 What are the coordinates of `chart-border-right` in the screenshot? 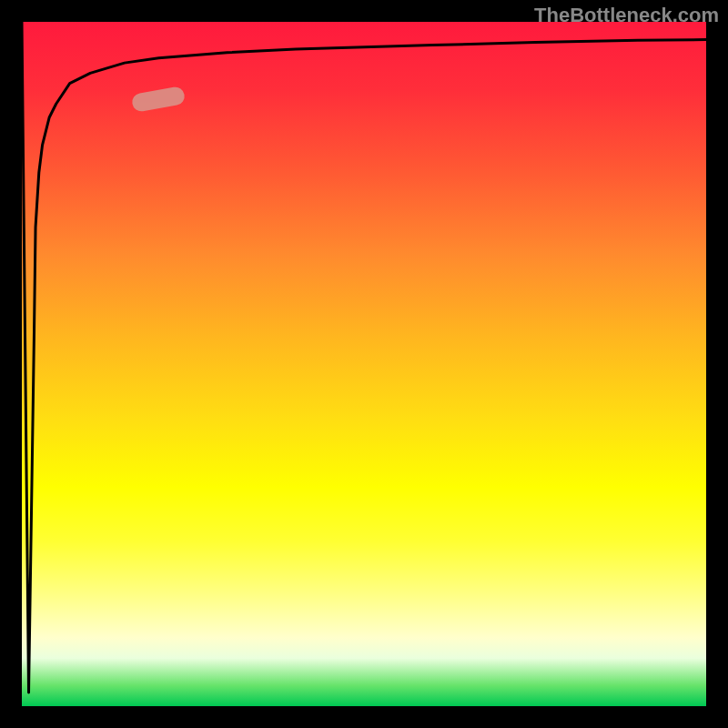 It's located at (717, 364).